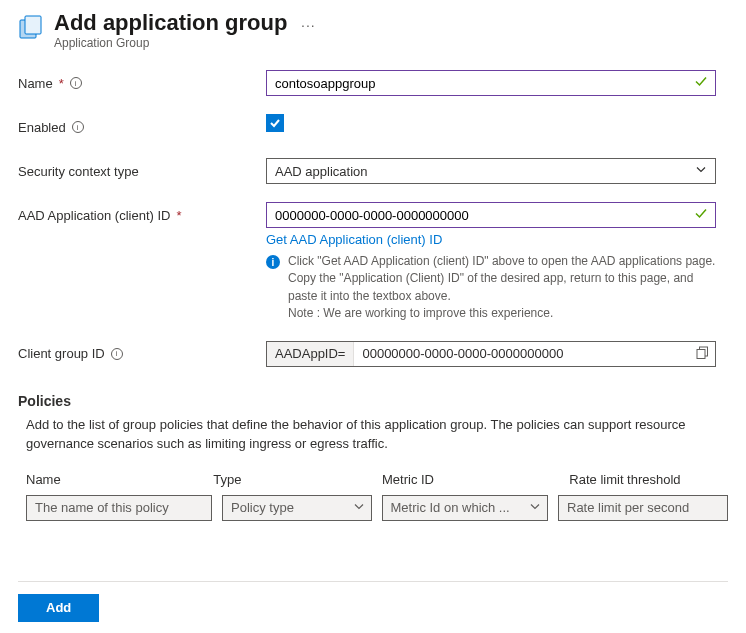 The height and width of the screenshot is (633, 746). What do you see at coordinates (310, 354) in the screenshot?
I see `client-group-id-prefix: AADAppID=` at bounding box center [310, 354].